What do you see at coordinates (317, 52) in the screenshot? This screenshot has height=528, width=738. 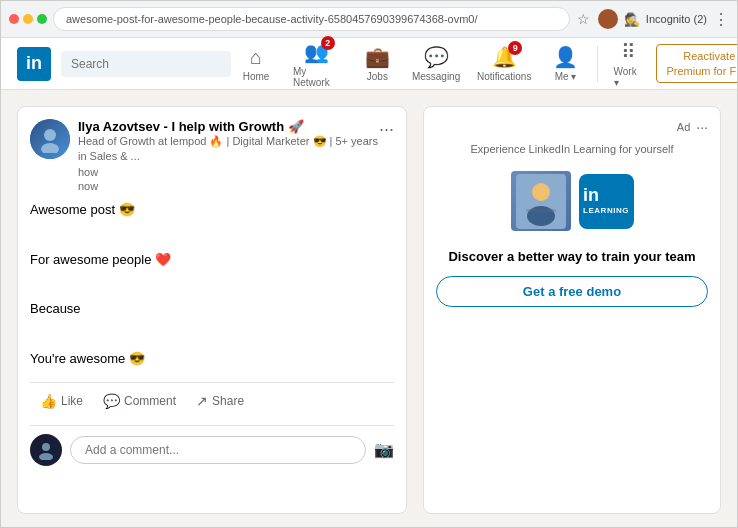 I see `mynetwork-icon-wrap: 👥 2` at bounding box center [317, 52].